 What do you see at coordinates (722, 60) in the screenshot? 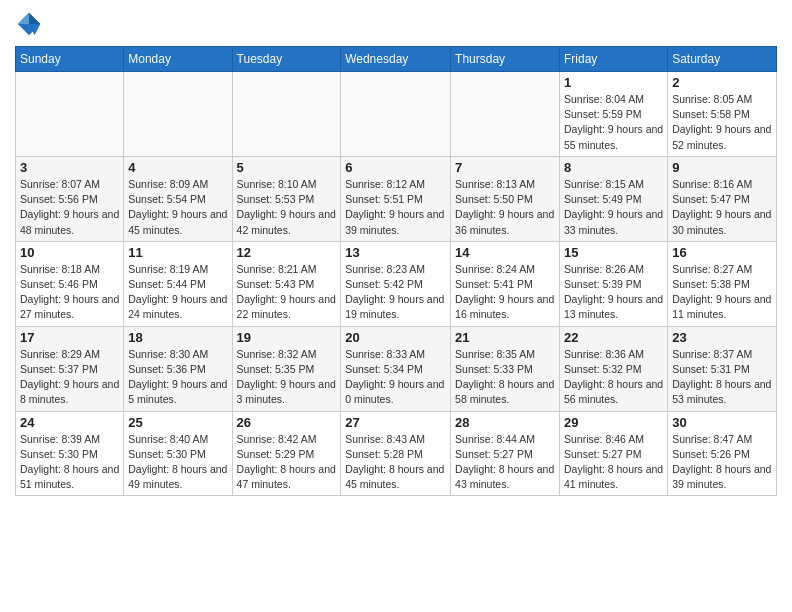
I see `calendar-weekday-saturday: Saturday` at bounding box center [722, 60].